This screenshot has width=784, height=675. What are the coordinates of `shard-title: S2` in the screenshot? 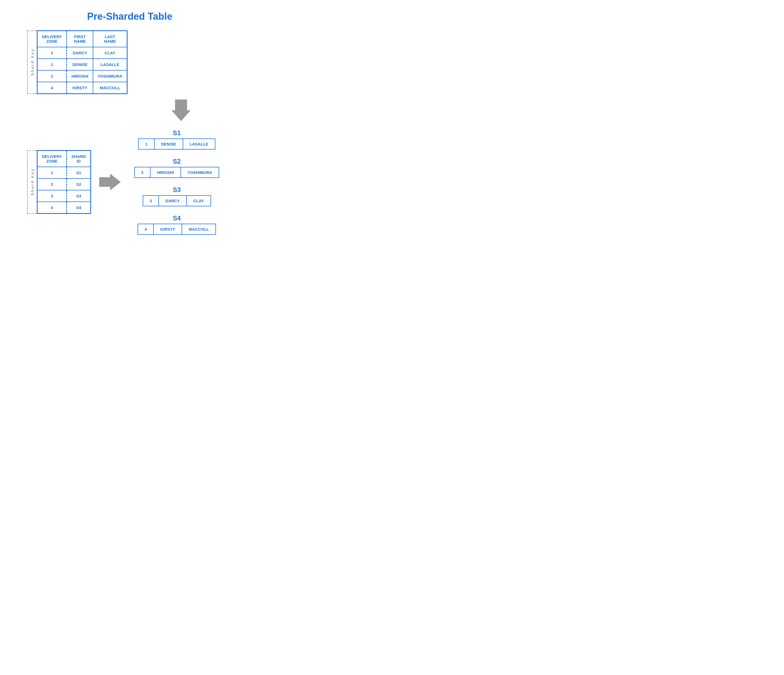 It's located at (176, 161).